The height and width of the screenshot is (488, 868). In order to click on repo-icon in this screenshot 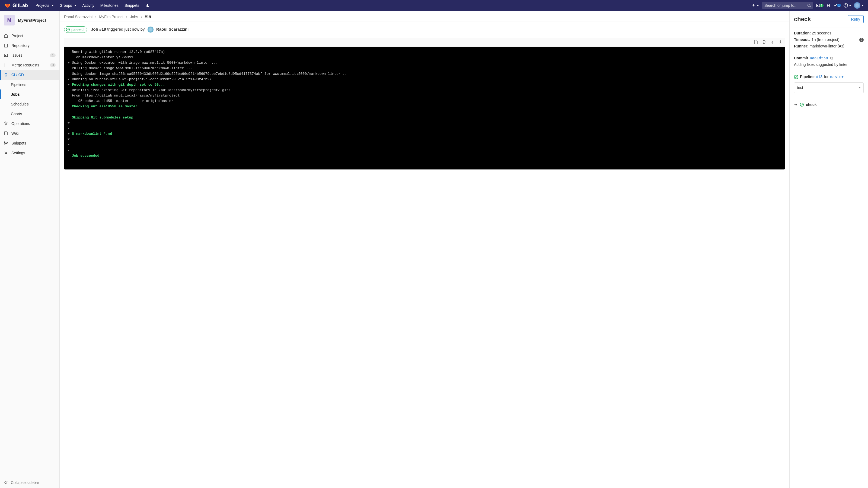, I will do `click(6, 46)`.